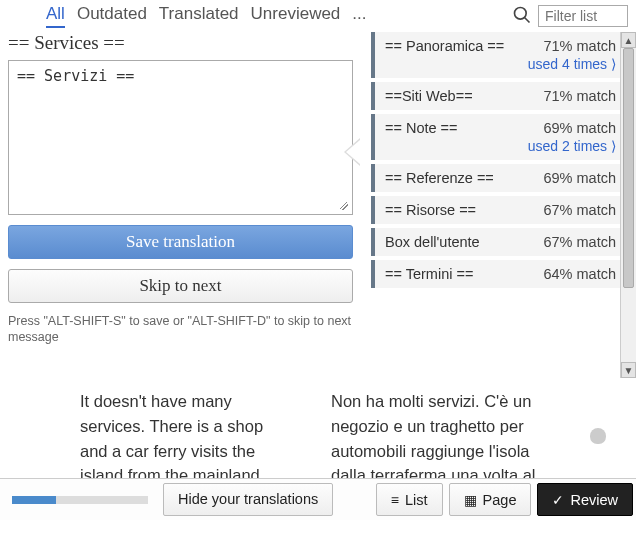  What do you see at coordinates (352, 152) in the screenshot?
I see `pointer-icon` at bounding box center [352, 152].